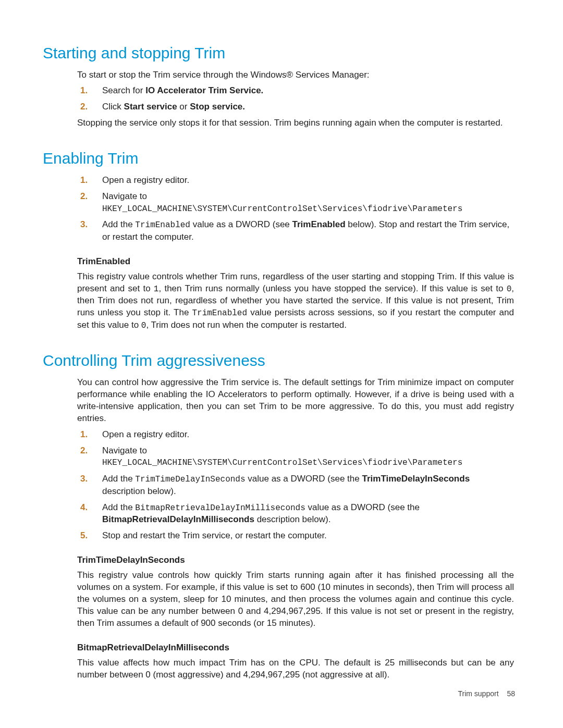 This screenshot has height=728, width=563. Describe the element at coordinates (296, 91) in the screenshot. I see `section1-step1: 1. Search for IO Accelerator Trim Servic…` at that location.